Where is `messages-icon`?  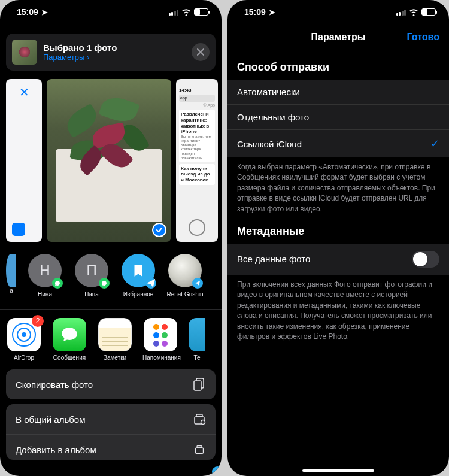 messages-icon is located at coordinates (69, 335).